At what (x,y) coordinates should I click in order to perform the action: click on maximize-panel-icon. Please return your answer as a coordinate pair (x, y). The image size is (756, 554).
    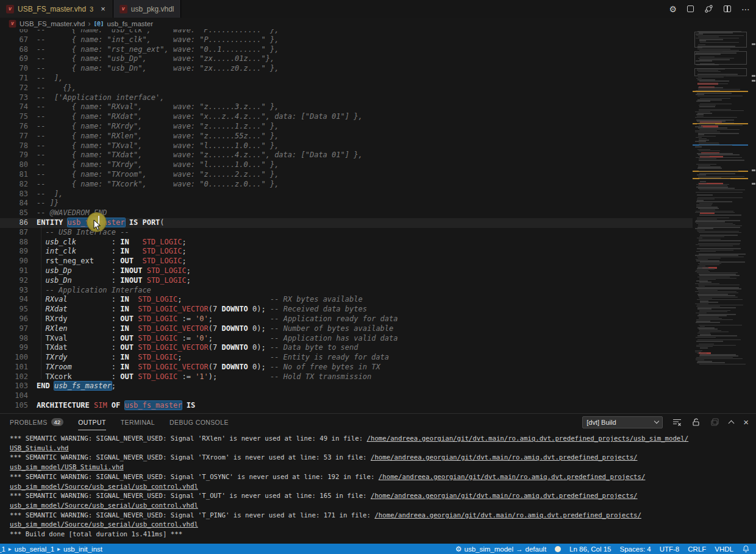
    Looking at the image, I should click on (732, 424).